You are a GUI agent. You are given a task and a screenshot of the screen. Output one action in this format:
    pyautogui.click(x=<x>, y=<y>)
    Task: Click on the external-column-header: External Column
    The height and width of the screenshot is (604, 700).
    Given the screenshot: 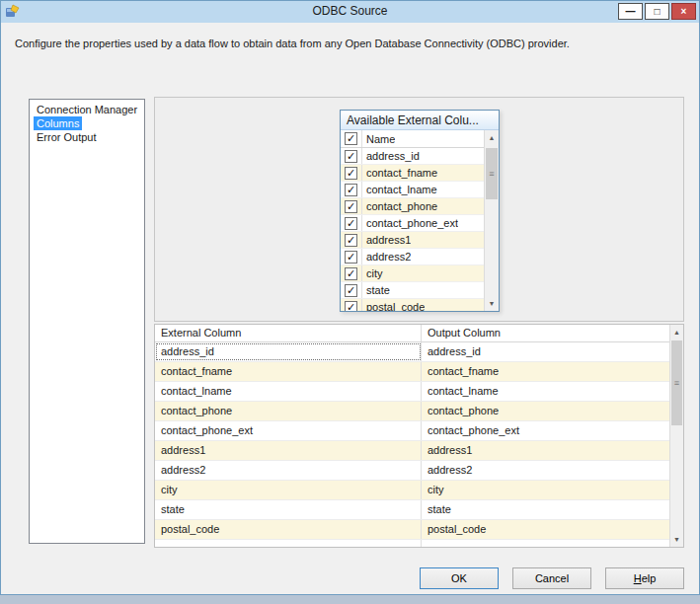 What is the action you would take?
    pyautogui.click(x=288, y=334)
    